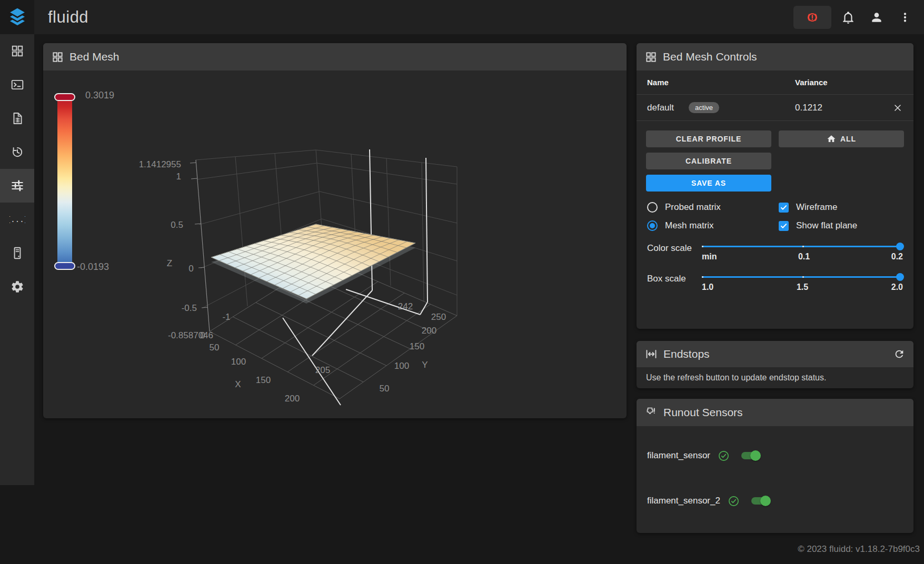  Describe the element at coordinates (713, 207) in the screenshot. I see `probed-matrix-radio: Probed matrix` at that location.